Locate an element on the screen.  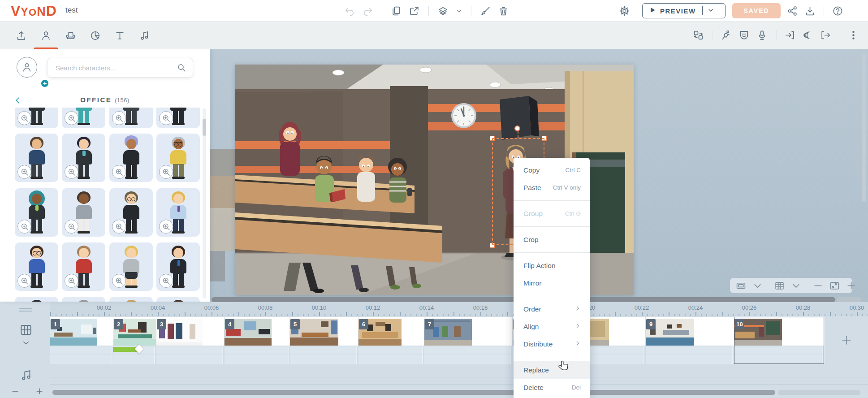
preview-button: PREVIEW is located at coordinates (684, 11).